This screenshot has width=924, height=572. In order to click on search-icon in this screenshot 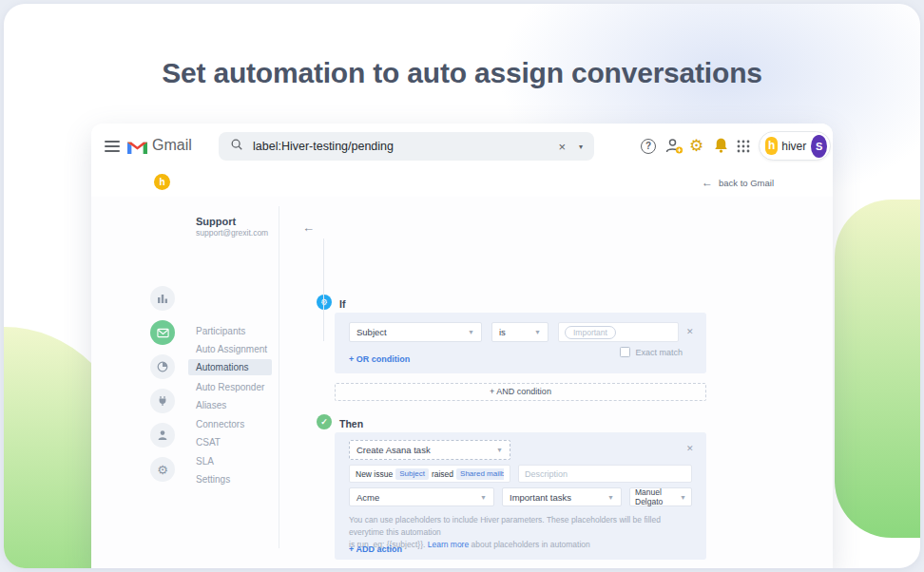, I will do `click(237, 146)`.